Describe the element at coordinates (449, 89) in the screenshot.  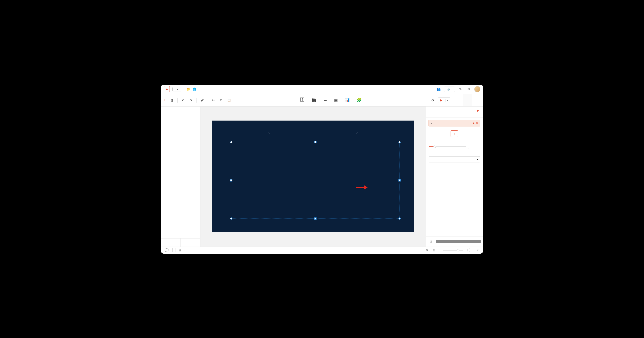
I see `share-icon: 🔗` at that location.